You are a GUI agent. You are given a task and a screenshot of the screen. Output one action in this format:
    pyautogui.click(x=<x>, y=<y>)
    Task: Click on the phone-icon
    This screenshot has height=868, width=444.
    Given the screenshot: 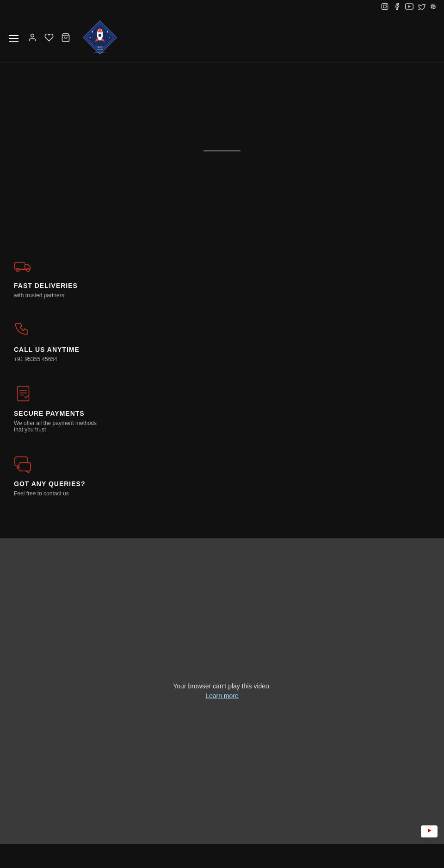 What is the action you would take?
    pyautogui.click(x=23, y=330)
    